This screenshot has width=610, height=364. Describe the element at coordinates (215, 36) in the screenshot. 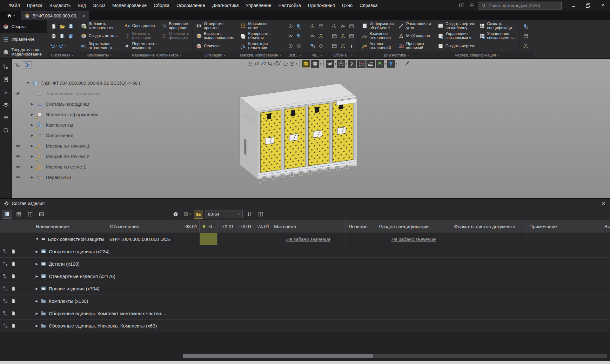

I see `cut-extrude-button: Вырезать выдавливанием` at that location.